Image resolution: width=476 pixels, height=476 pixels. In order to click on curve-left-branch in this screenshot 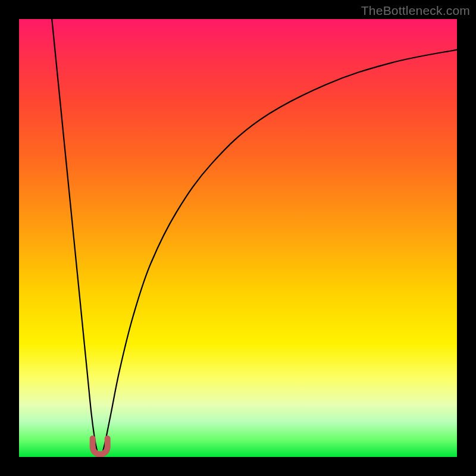, I will do `click(74, 234)`.